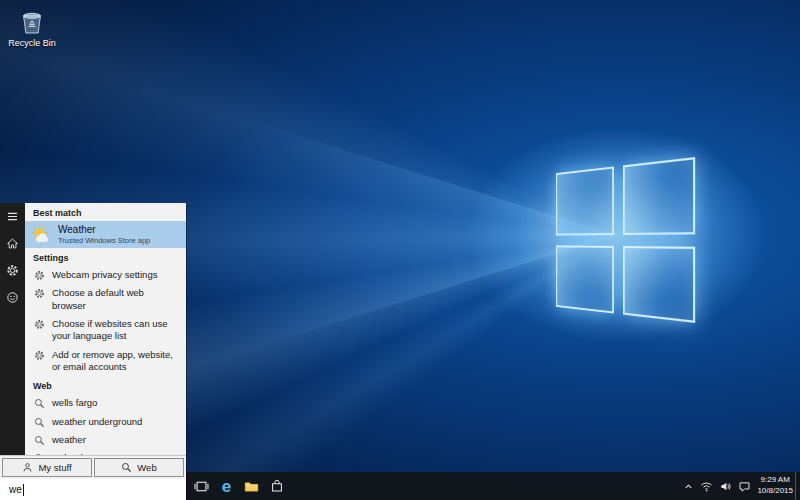 This screenshot has height=500, width=800. What do you see at coordinates (106, 362) in the screenshot?
I see `settings-item: Add or remove app, website, or email acc…` at bounding box center [106, 362].